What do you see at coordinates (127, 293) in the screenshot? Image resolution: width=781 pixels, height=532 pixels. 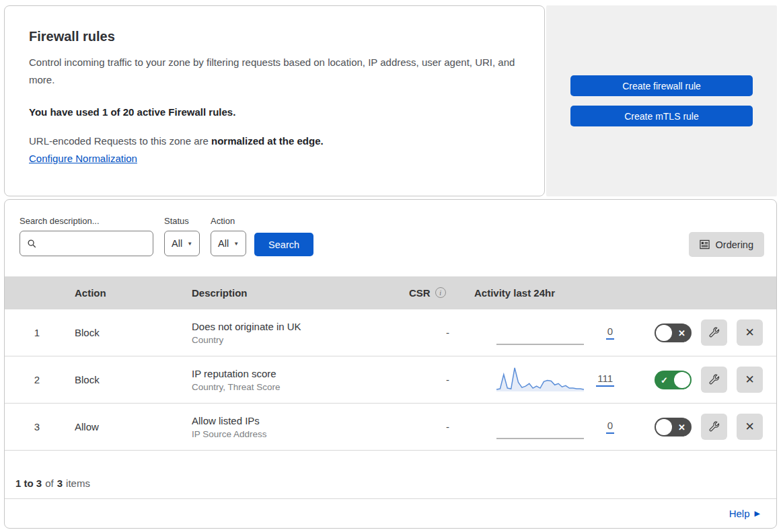 I see `action-column-header: Action` at bounding box center [127, 293].